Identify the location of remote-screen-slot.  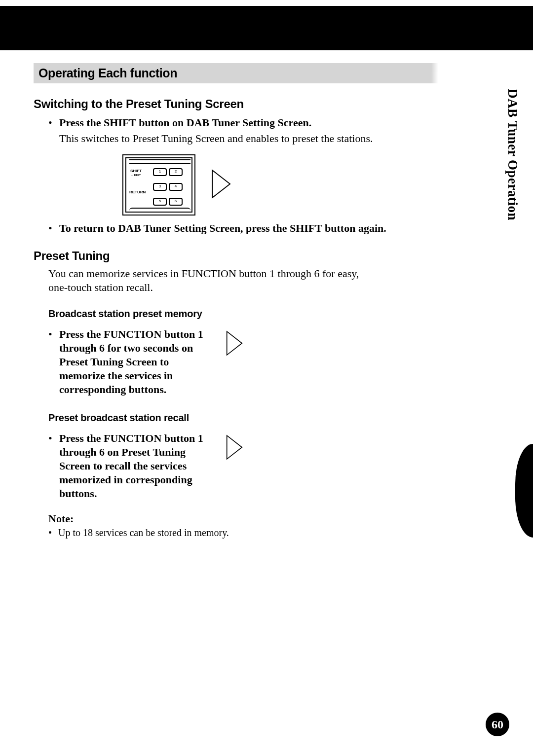
(160, 162).